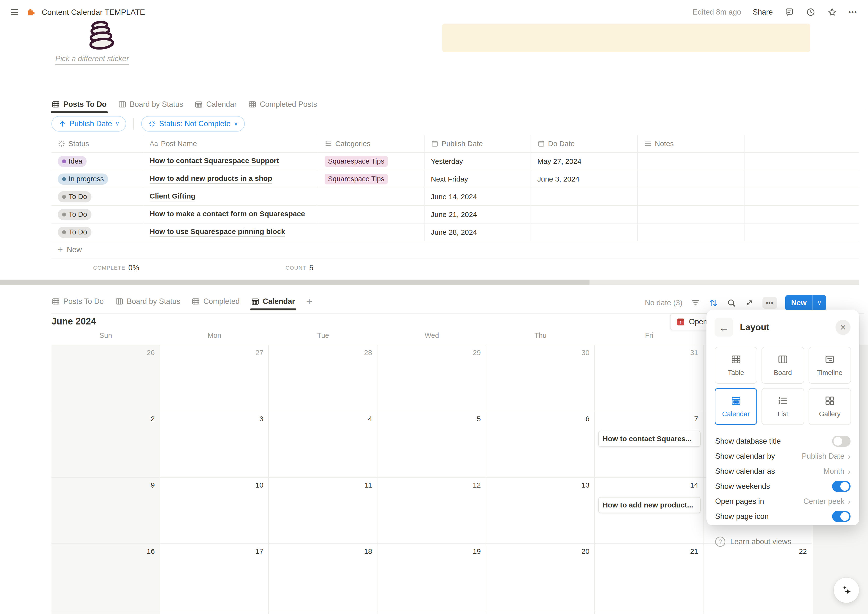 This screenshot has height=614, width=868. What do you see at coordinates (649, 444) in the screenshot?
I see `calendar-day-cell: 7How to contact Squares...` at bounding box center [649, 444].